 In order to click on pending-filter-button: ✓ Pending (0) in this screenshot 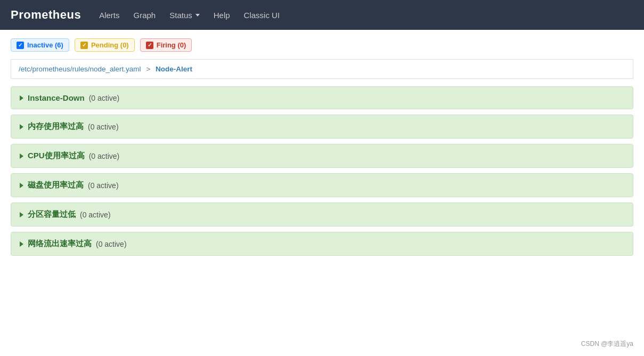, I will do `click(104, 45)`.